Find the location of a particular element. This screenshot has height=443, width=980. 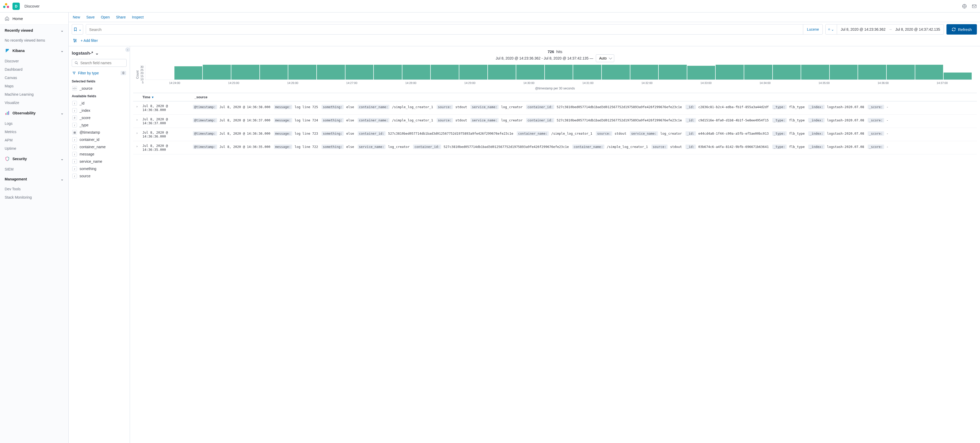

nav-link: Maps is located at coordinates (34, 86).